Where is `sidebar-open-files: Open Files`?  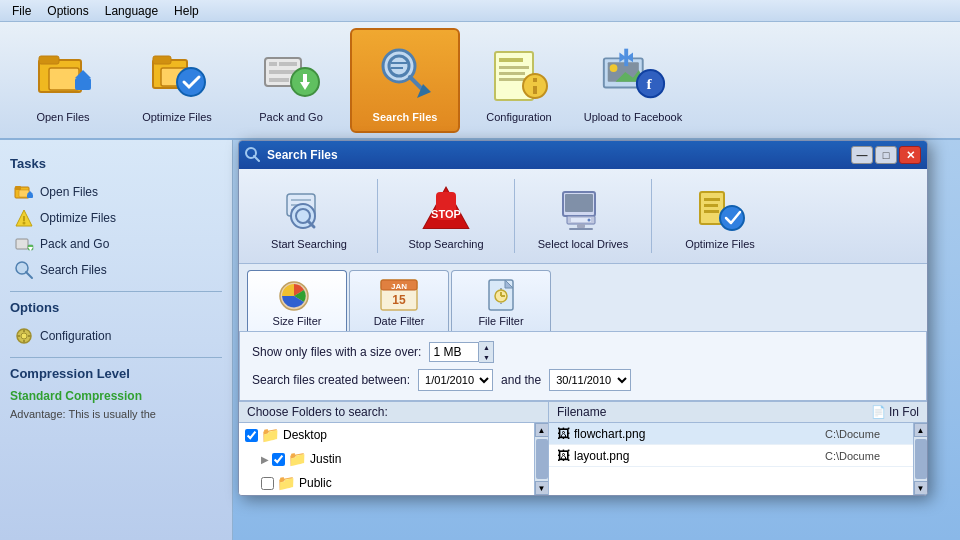
sidebar-open-files: Open Files is located at coordinates (116, 192).